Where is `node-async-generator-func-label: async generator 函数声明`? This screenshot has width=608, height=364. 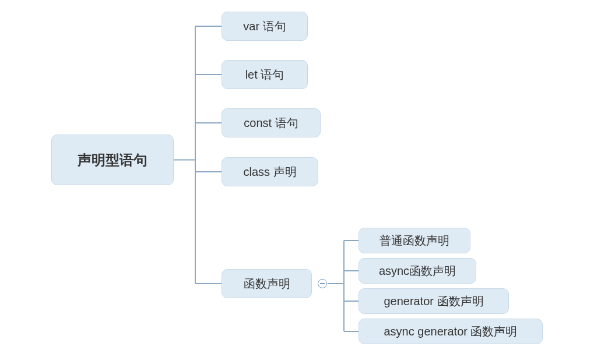
node-async-generator-func-label: async generator 函数声明 is located at coordinates (451, 332).